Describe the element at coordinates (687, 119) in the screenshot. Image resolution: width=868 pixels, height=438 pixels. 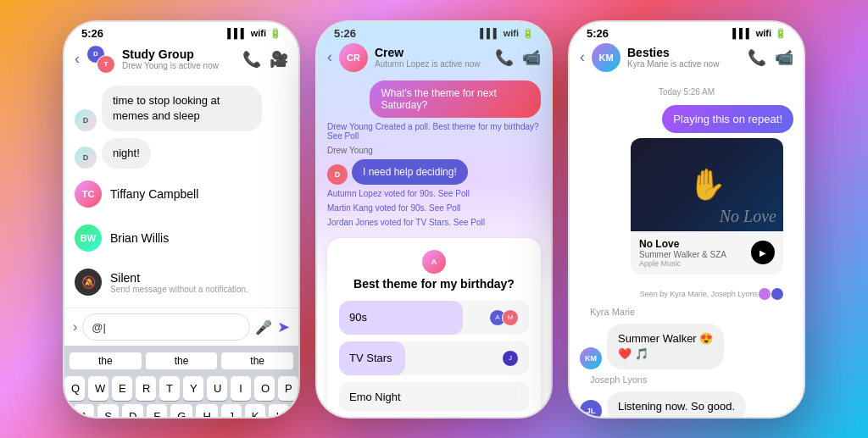
I see `table-row: Playing this on repeat!` at that location.